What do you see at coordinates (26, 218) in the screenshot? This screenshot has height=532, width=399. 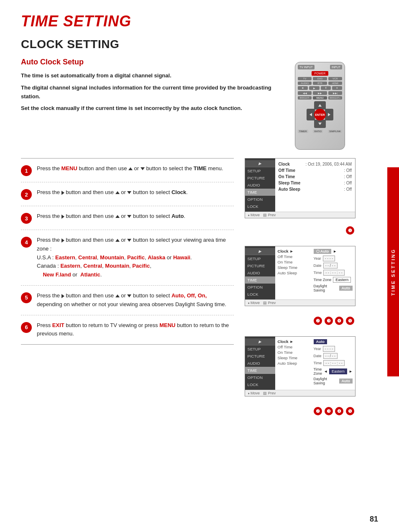 I see `step-number-3: 3` at bounding box center [26, 218].